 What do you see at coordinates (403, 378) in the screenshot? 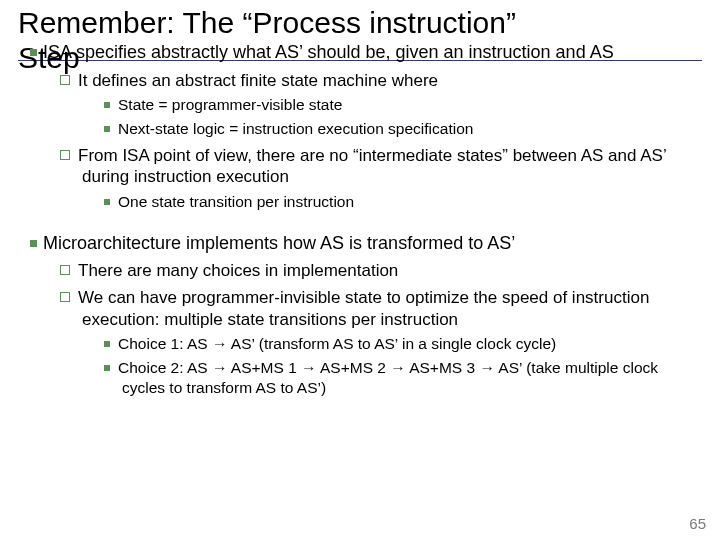
I see `bullet-choice-2: Choice 2: AS → AS+MS 1 → AS+MS 2 → AS+MS…` at bounding box center [403, 378].